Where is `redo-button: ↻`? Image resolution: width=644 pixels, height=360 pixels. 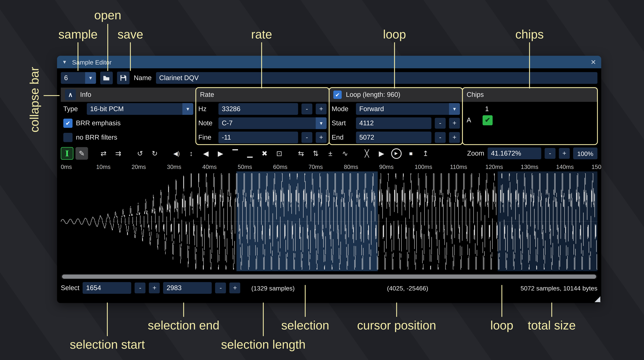 redo-button: ↻ is located at coordinates (155, 154).